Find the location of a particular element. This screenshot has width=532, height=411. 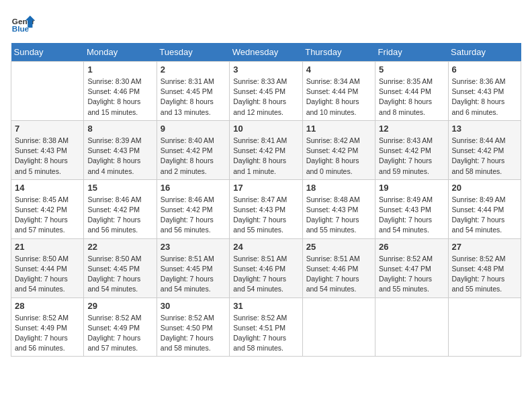

daylight-text: Daylight: 7 hours and 59 minutes. is located at coordinates (411, 166).